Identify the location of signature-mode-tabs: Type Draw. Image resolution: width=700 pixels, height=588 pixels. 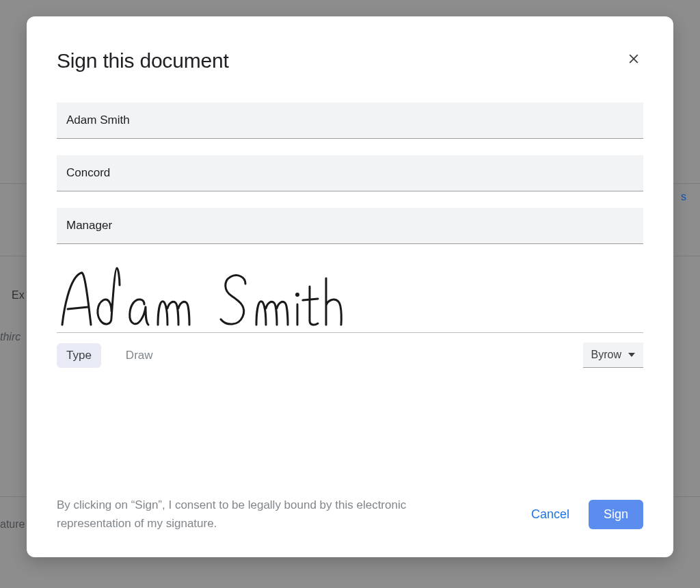
(109, 356).